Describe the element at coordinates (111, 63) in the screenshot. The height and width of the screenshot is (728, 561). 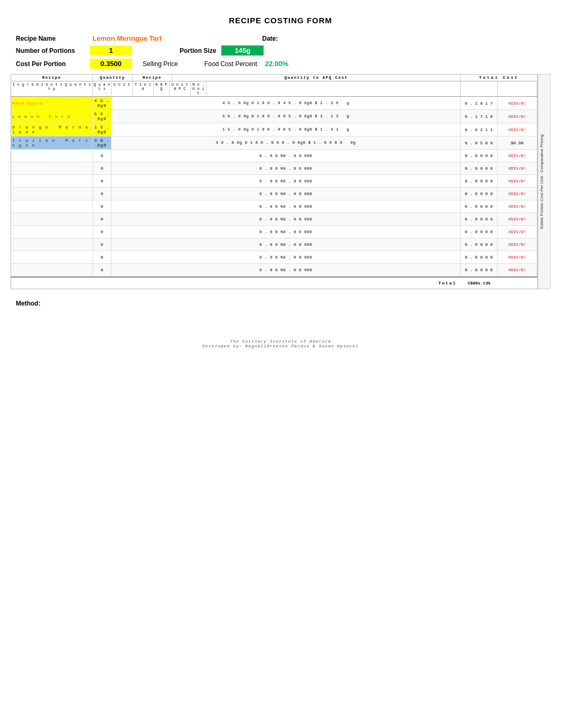
I see `cost-per-portion-value: 0.3500` at that location.